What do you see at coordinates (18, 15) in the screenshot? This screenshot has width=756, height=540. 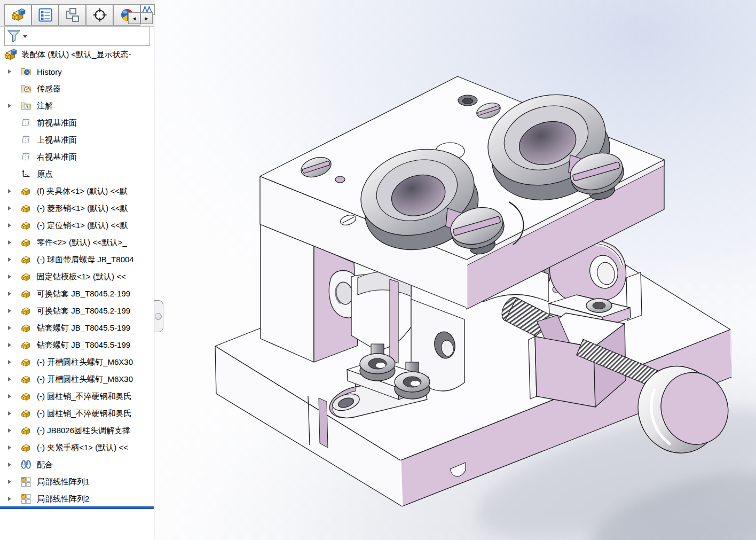 I see `tab-feature-tree` at bounding box center [18, 15].